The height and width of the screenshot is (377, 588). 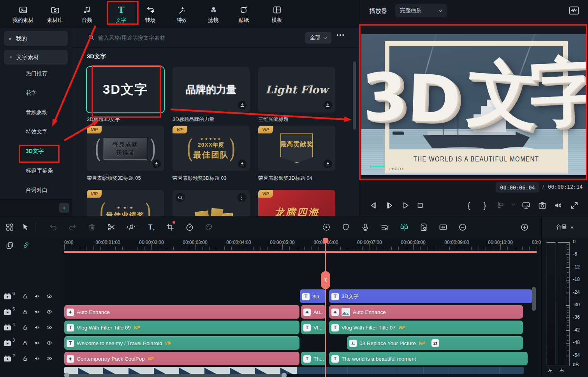 What do you see at coordinates (385, 227) in the screenshot?
I see `mixer-icon` at bounding box center [385, 227].